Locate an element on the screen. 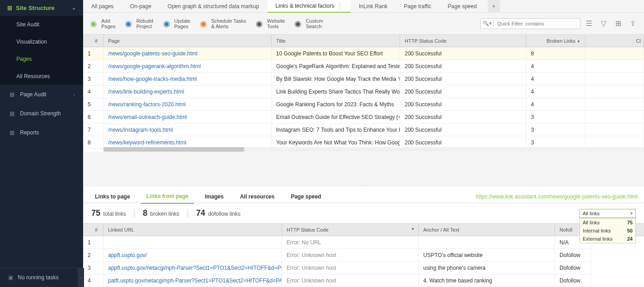  detail-tab-all-resources: All resources is located at coordinates (257, 197).